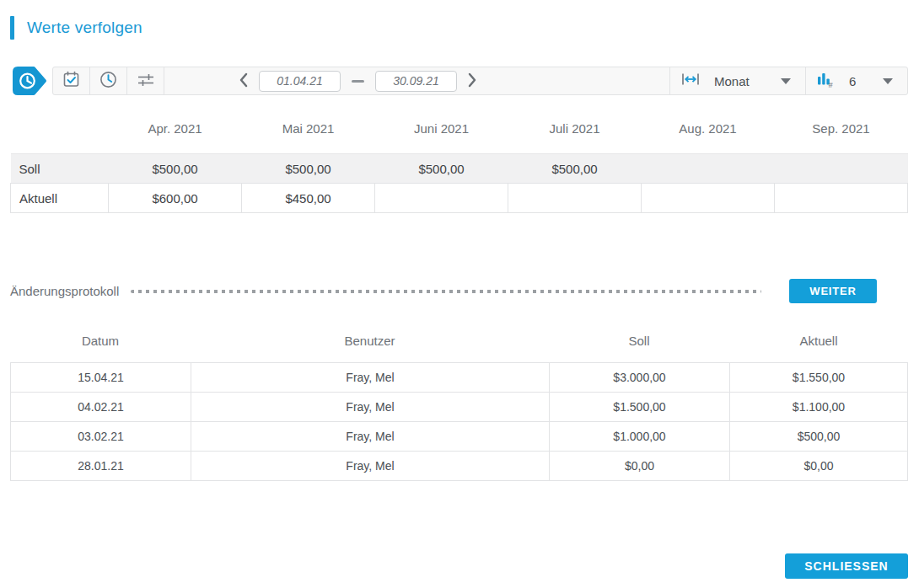  I want to click on date-range-nav, so click(357, 81).